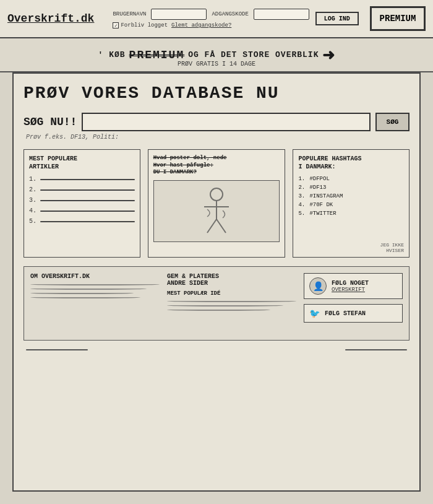  What do you see at coordinates (351, 203) in the screenshot?
I see `hashtags-box: POPULÆRE HASHTAGS I DANMARK: 1. #DFPOL 2…` at bounding box center [351, 203].